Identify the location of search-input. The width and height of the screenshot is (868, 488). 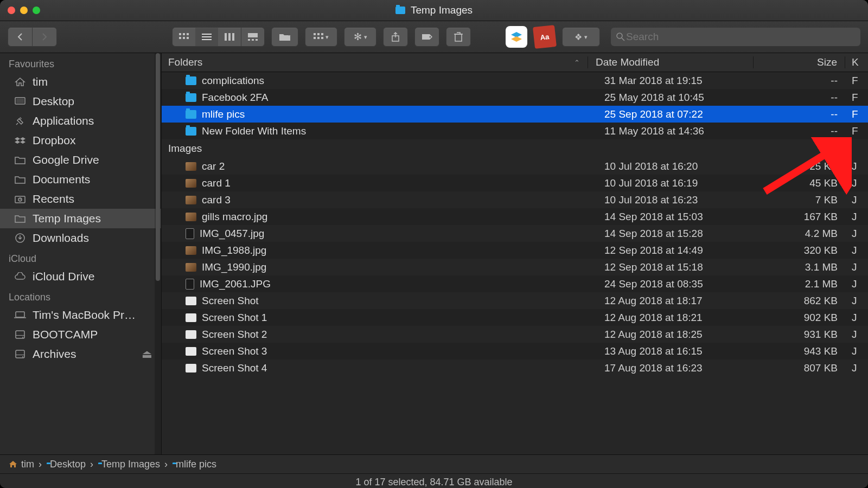
(740, 37).